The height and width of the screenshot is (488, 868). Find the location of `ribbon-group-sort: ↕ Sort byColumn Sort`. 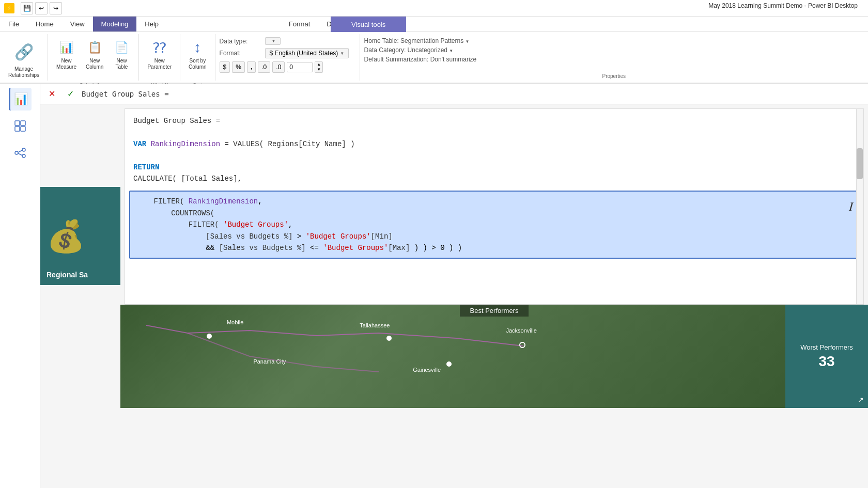

ribbon-group-sort: ↕ Sort byColumn Sort is located at coordinates (197, 57).